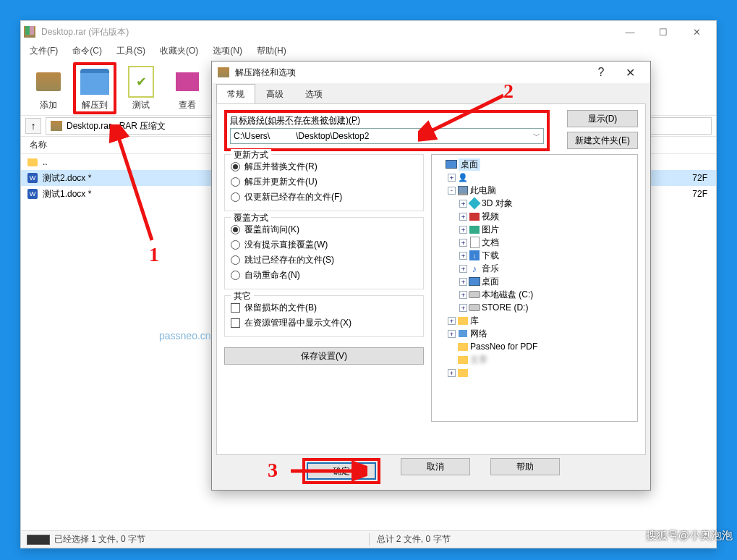 Image resolution: width=737 pixels, height=560 pixels. What do you see at coordinates (38, 540) in the screenshot?
I see `keyboard-icon` at bounding box center [38, 540].